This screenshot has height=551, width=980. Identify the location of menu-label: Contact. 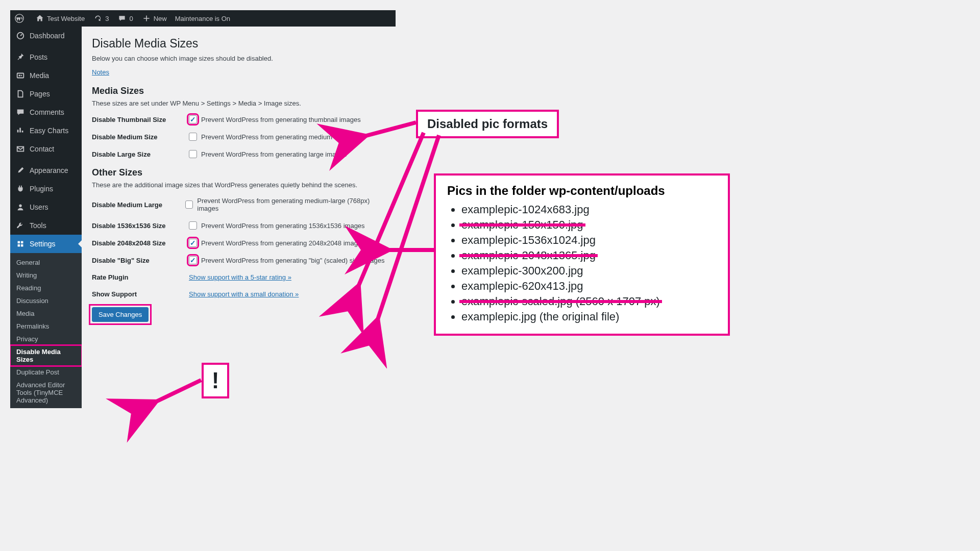
(42, 149).